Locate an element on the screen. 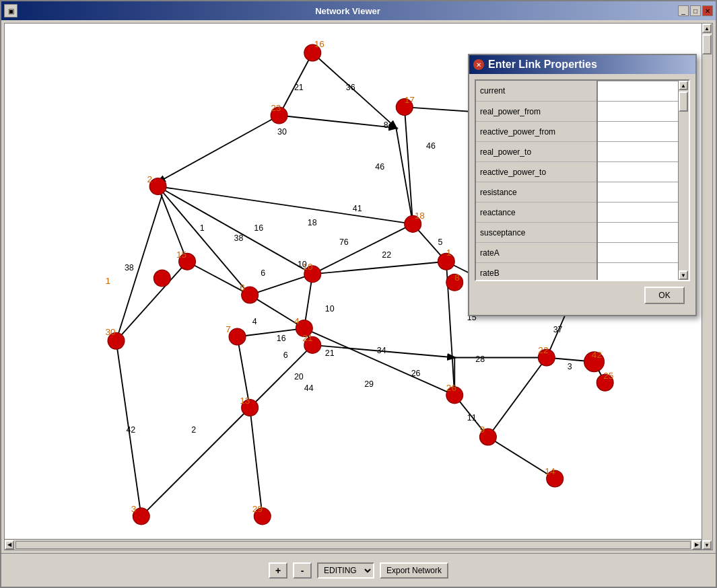  field-label-reactance: reactance is located at coordinates (537, 213).